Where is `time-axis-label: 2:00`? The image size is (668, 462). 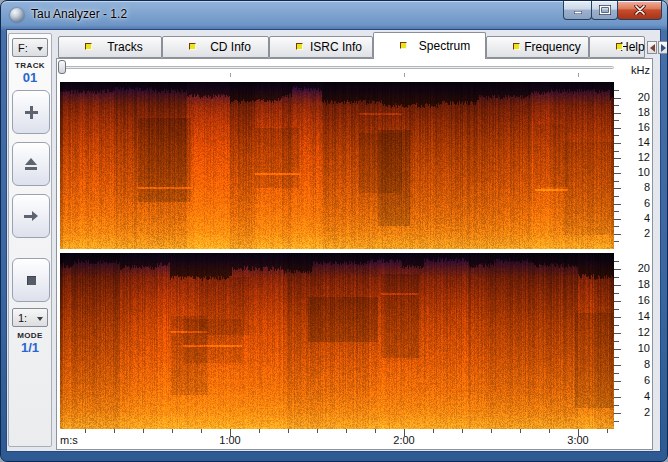 time-axis-label: 2:00 is located at coordinates (404, 440).